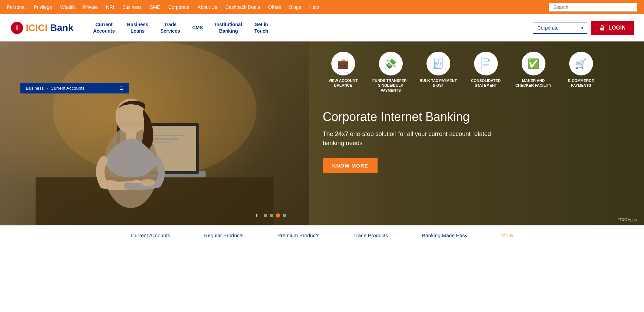  Describe the element at coordinates (261, 28) in the screenshot. I see `main-nav-get-in-touch: Get in Touch` at that location.